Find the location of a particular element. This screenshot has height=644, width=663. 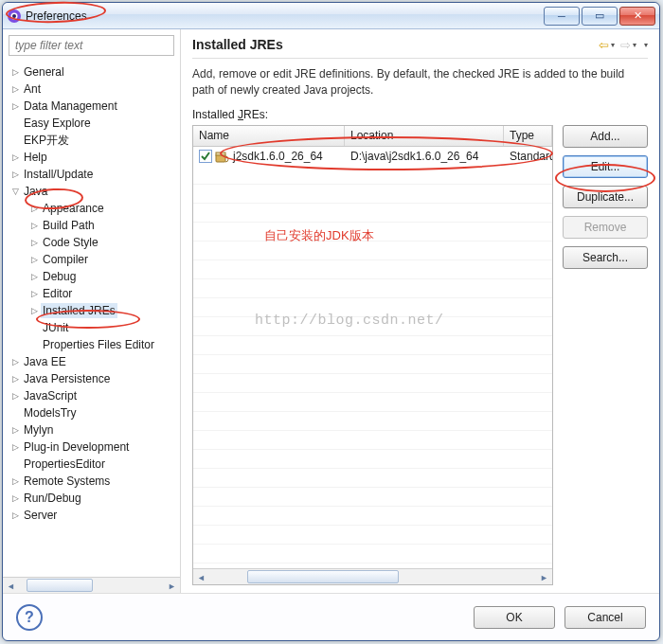

tree-item-java: ▽Java is located at coordinates (91, 191).